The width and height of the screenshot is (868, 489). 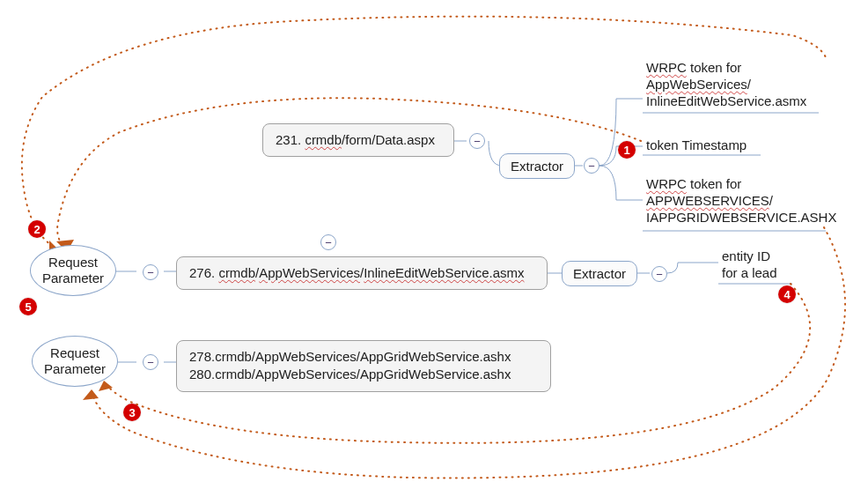 I want to click on inline-asmx: InlineEditWebService.asmx, so click(x=726, y=100).